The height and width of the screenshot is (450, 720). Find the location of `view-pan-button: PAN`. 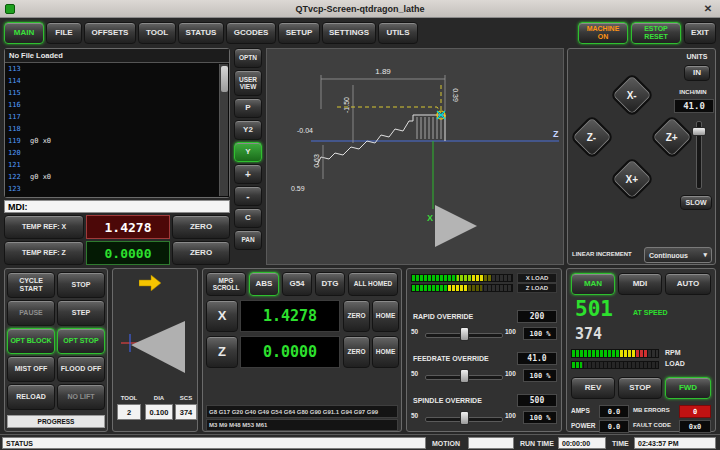

view-pan-button: PAN is located at coordinates (248, 240).